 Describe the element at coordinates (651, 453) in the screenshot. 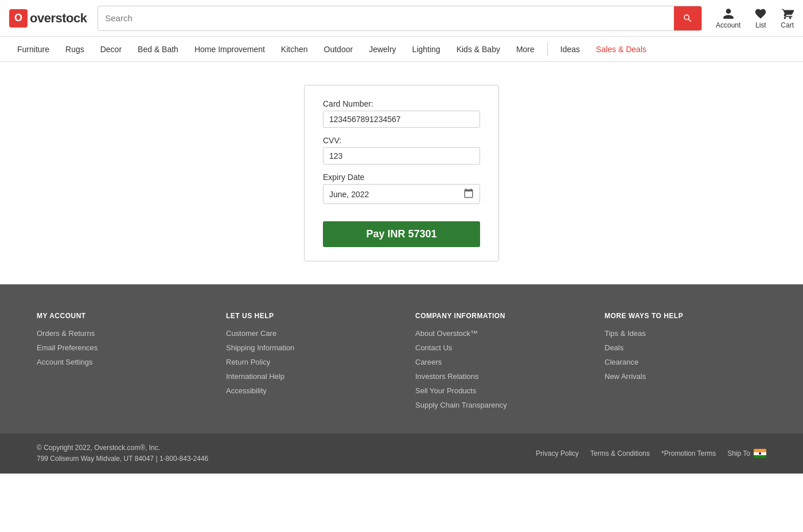

I see `footer-bottom-links: Privacy Policy Terms & Conditions *Promo…` at that location.